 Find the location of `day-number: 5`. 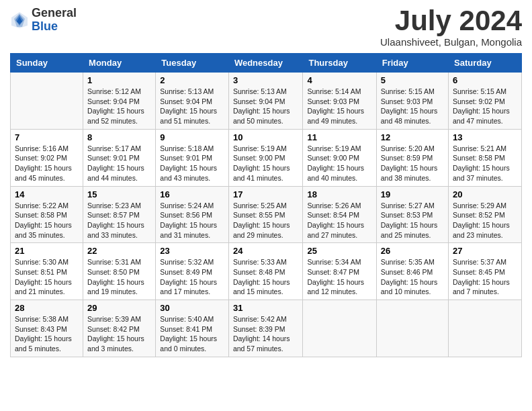

day-number: 5 is located at coordinates (412, 81).